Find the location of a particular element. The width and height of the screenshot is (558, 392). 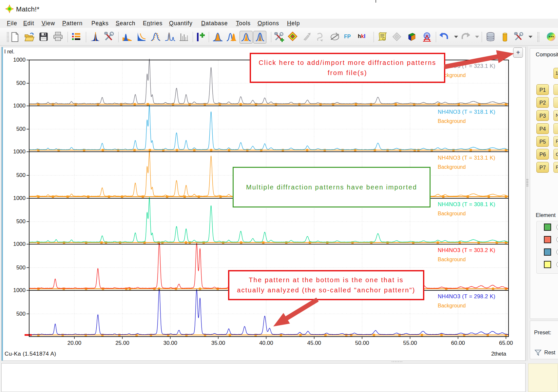

svg-text: NH4NO3 (T = 318.1 K) is located at coordinates (467, 112).